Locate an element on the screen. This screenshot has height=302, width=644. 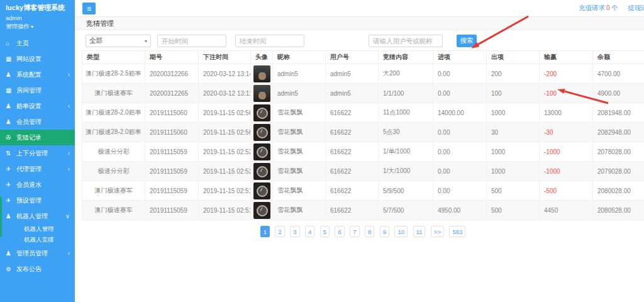
cell-winloss: -1000 is located at coordinates (552, 171).